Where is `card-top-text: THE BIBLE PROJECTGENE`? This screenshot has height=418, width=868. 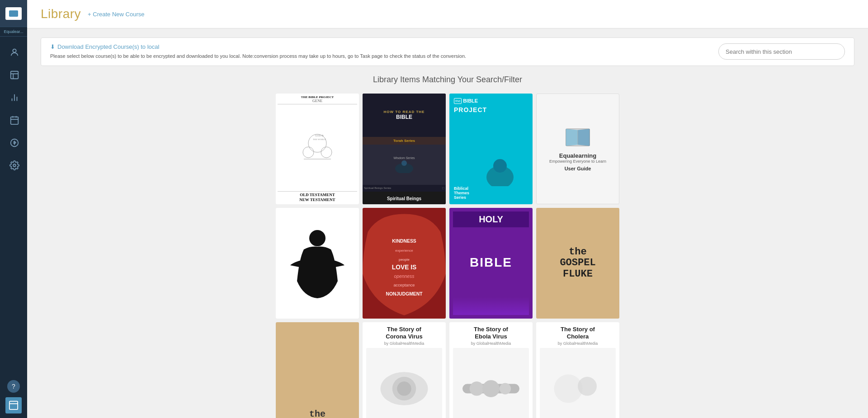
card-top-text: THE BIBLE PROJECTGENE is located at coordinates (317, 100).